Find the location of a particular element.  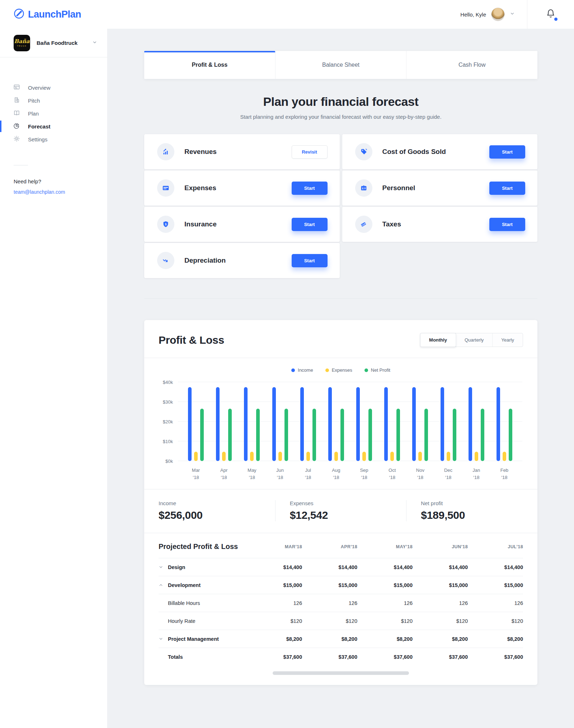

sidebar-item-label: Pitch is located at coordinates (34, 100).